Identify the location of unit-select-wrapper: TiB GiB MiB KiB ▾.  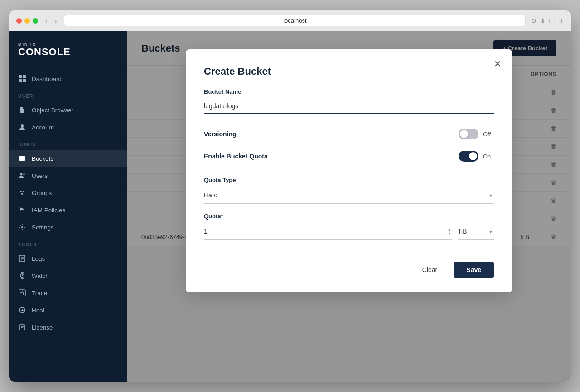
(476, 232).